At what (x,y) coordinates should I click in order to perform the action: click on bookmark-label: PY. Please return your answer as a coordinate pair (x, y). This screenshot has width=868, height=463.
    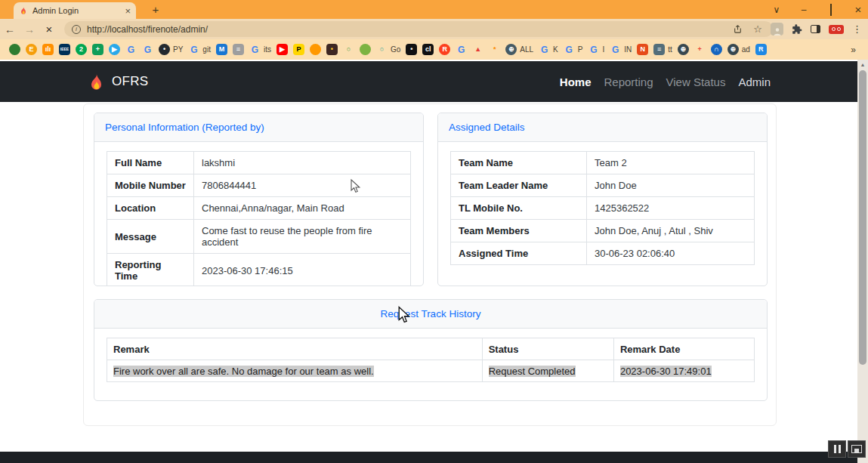
    Looking at the image, I should click on (178, 50).